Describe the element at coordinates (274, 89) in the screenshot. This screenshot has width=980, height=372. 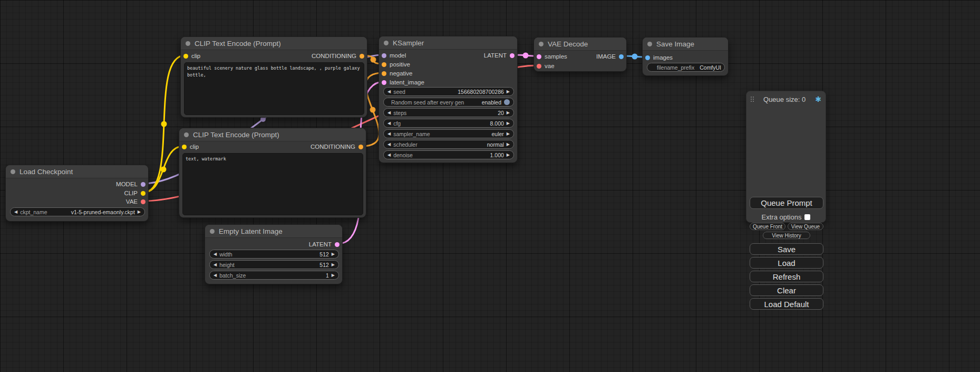
I see `prompt-text-area: beautiful scenery nature glass bottle la…` at that location.